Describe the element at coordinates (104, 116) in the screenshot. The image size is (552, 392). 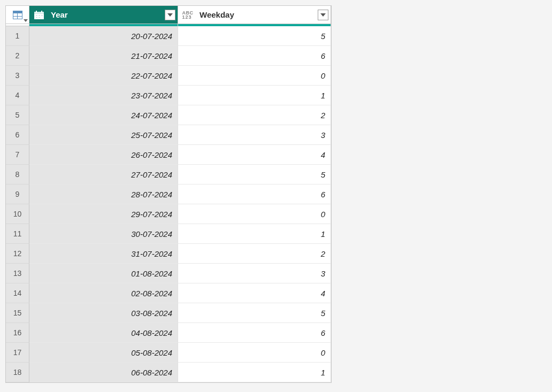
I see `cell-year: 24-07-2024` at that location.